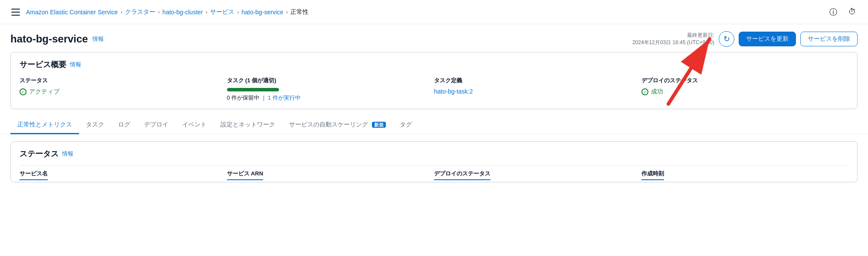 The image size is (868, 256). What do you see at coordinates (95, 124) in the screenshot?
I see `tab-tasks-label: タスク` at bounding box center [95, 124].